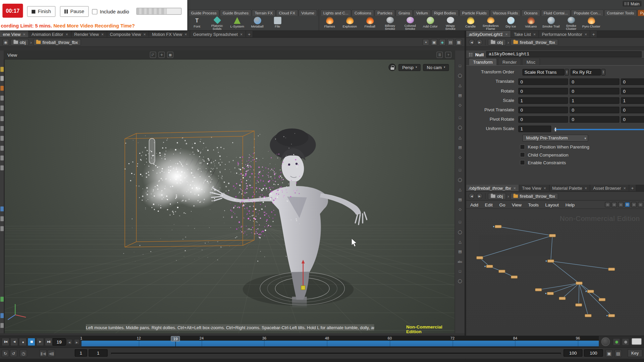 This screenshot has height=362, width=644. I want to click on shelf-tool-font: TFont, so click(197, 23).